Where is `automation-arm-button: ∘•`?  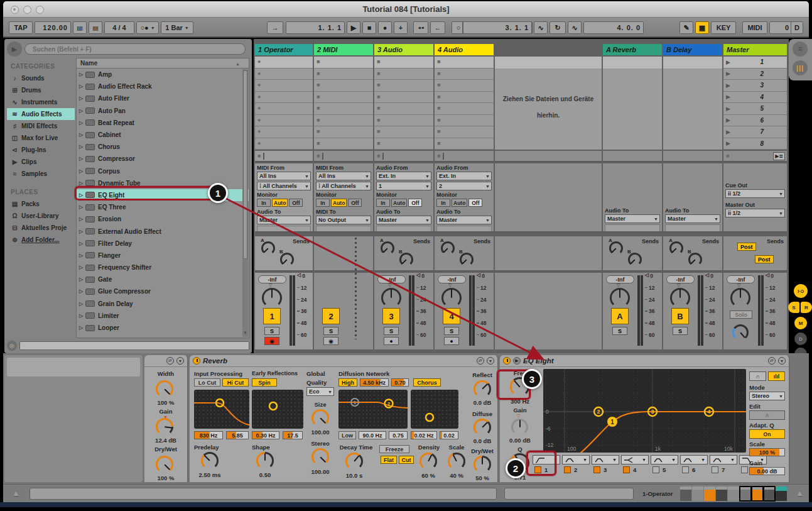 automation-arm-button: ∘• is located at coordinates (421, 28).